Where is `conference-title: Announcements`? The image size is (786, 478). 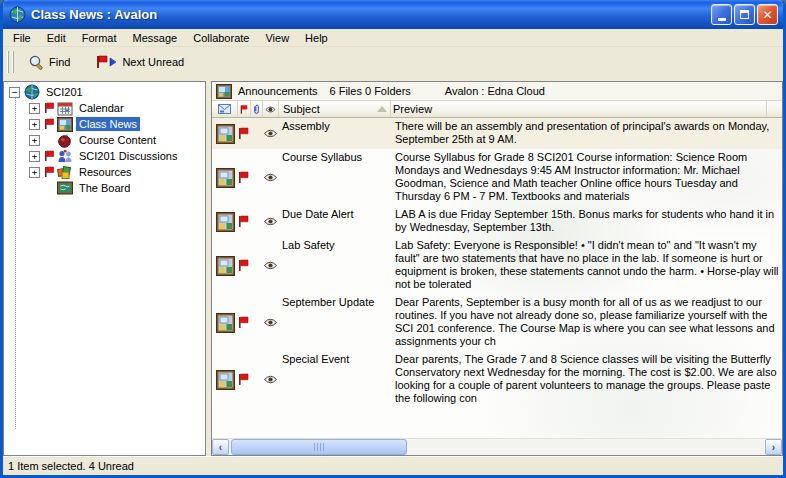
conference-title: Announcements is located at coordinates (278, 91).